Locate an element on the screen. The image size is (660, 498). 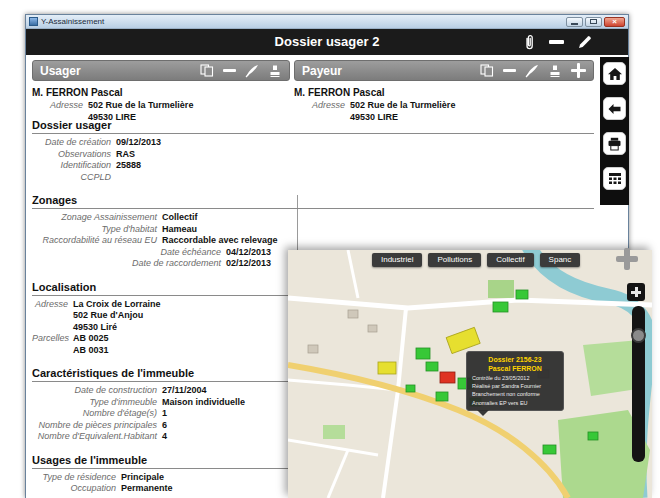
copy-usager-icon is located at coordinates (207, 70).